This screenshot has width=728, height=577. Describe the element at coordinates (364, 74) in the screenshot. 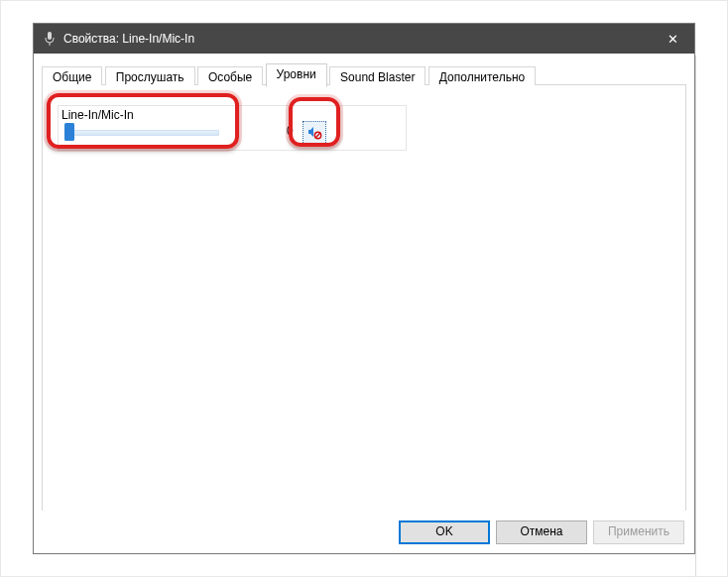

I see `tab-strip: Общие Прослушать Особые Уровни Sound Bla…` at that location.